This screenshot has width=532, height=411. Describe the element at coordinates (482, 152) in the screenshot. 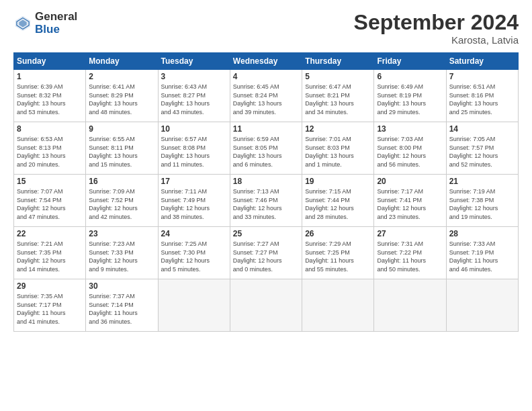

I see `day-info: Sunrise: 7:05 AM Sunset: 7:57 PM Dayligh…` at that location.